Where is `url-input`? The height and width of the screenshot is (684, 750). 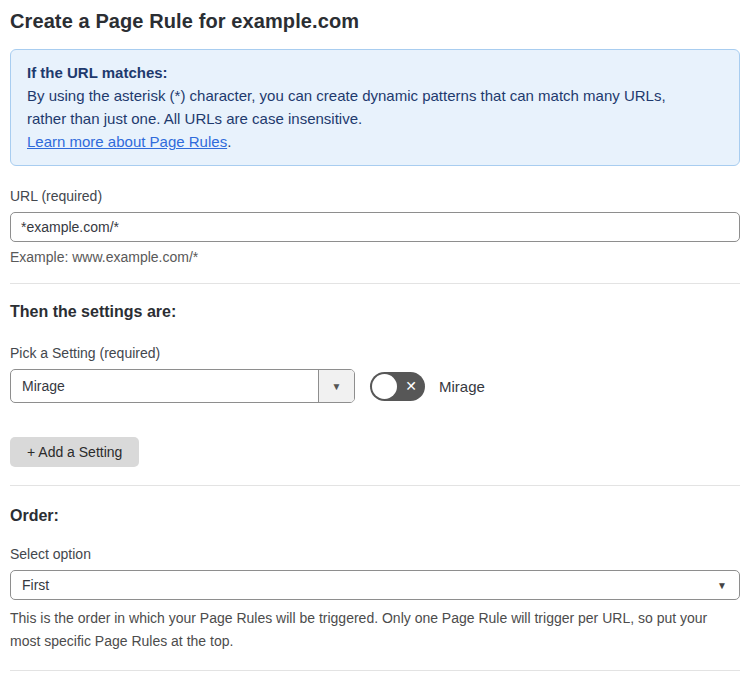 url-input is located at coordinates (375, 227).